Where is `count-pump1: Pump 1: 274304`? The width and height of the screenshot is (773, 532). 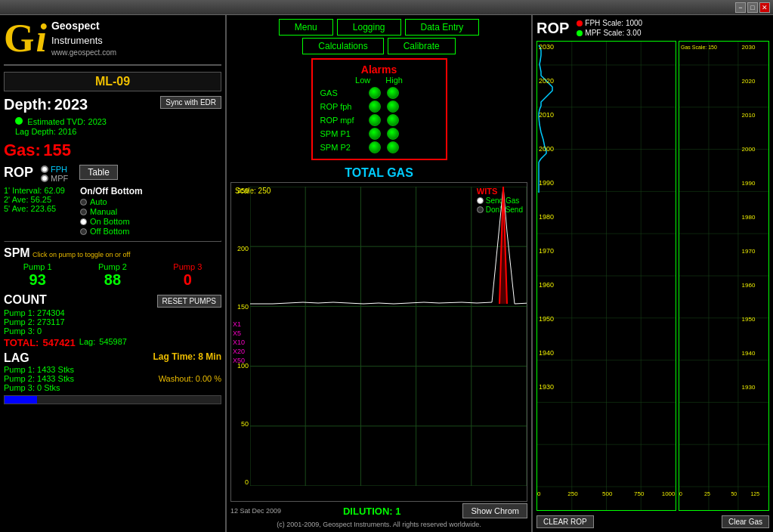
count-pump1: Pump 1: 274304 is located at coordinates (113, 313).